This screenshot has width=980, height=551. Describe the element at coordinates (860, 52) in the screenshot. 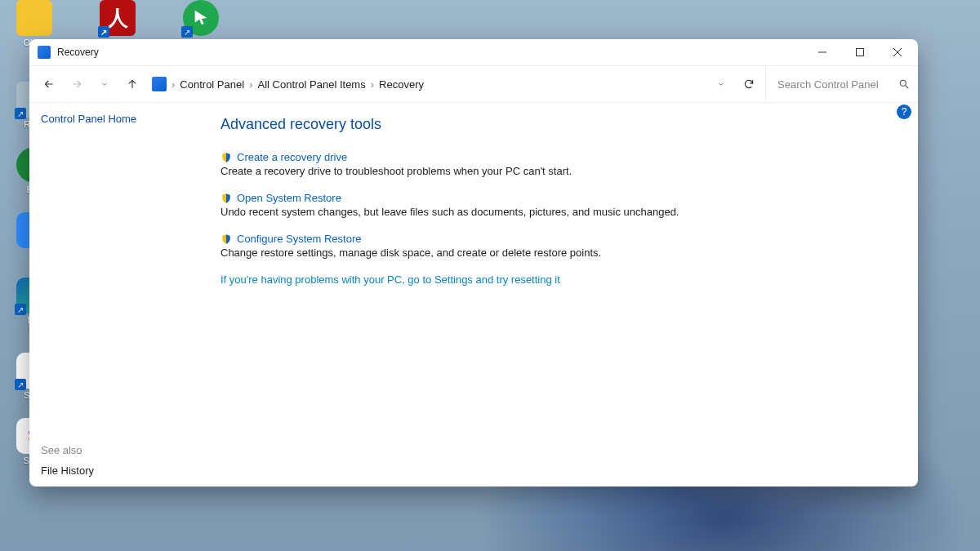

I see `maximize-button` at that location.